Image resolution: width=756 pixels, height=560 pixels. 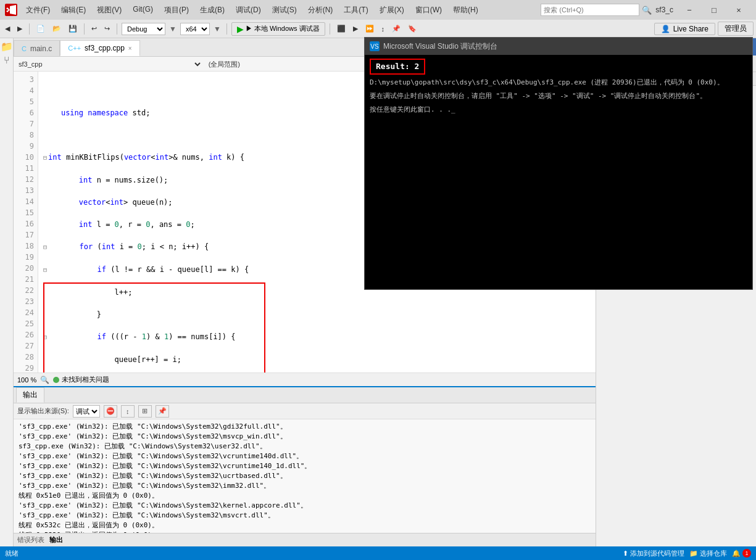 What do you see at coordinates (305, 496) in the screenshot?
I see `output-line: 线程 0x51e0 已退出，返回值为 0 (0x0)。` at bounding box center [305, 496].